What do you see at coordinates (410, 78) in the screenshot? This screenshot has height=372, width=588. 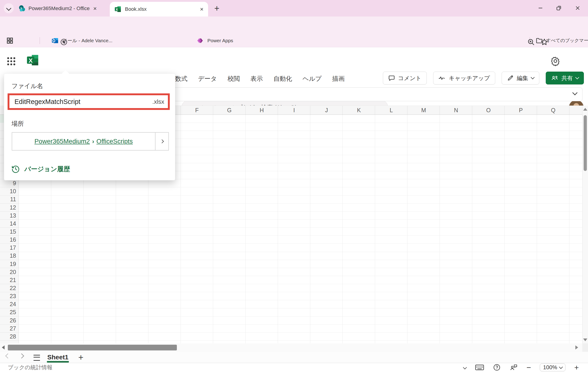 I see `comments-label: コメント` at bounding box center [410, 78].